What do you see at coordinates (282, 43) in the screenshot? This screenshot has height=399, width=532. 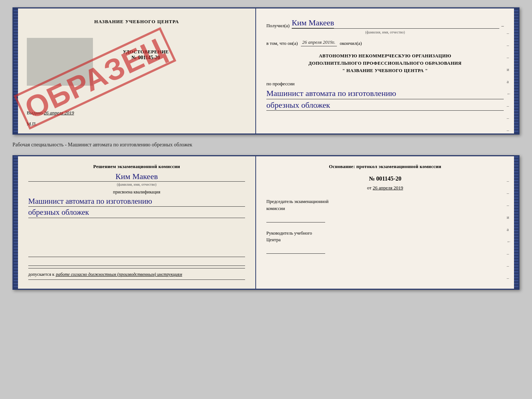 I see `vtom-label: в том, что он(а)` at bounding box center [282, 43].